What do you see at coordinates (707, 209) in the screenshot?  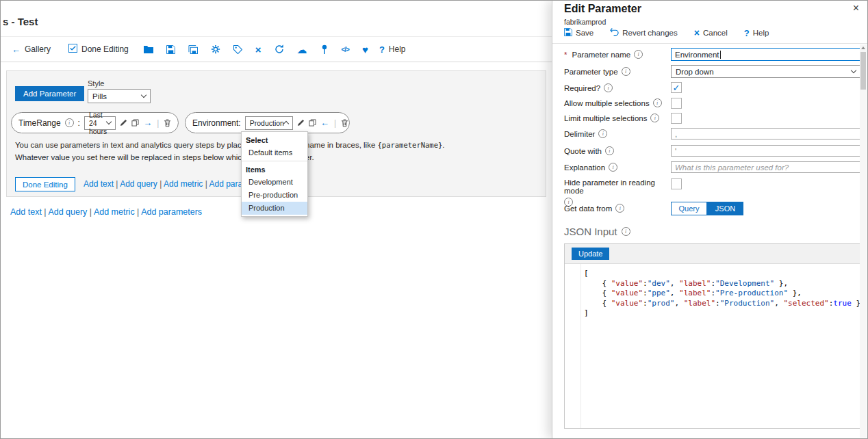 I see `get-data-from-toggle: Query JSON` at bounding box center [707, 209].